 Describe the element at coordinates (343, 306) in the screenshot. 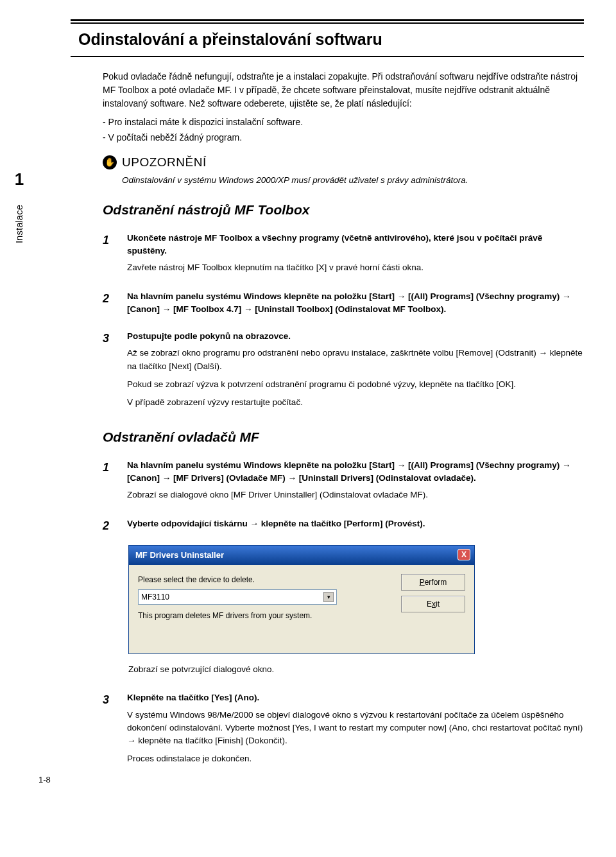

I see `step: 2 Na hlavním panelu systému Windows klep…` at that location.